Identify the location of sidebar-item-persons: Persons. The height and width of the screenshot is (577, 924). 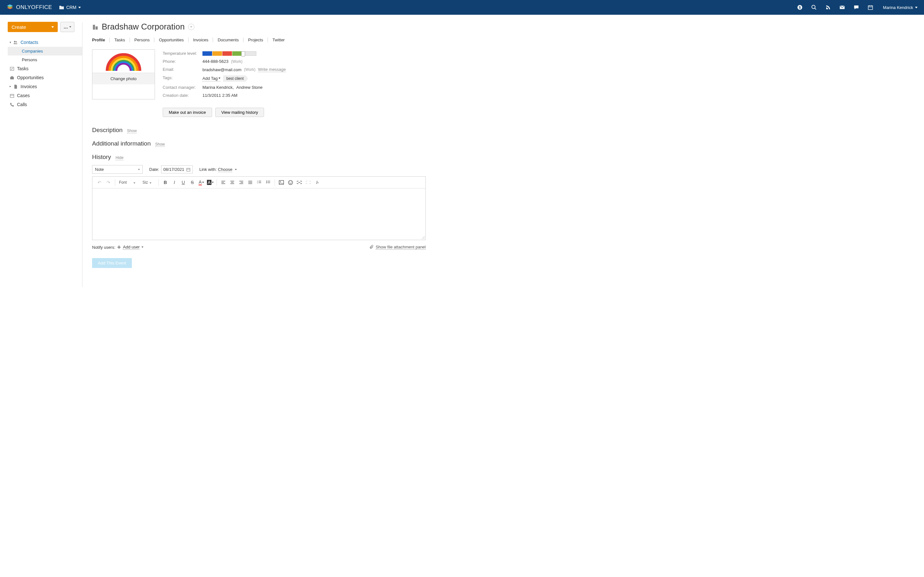
(45, 60).